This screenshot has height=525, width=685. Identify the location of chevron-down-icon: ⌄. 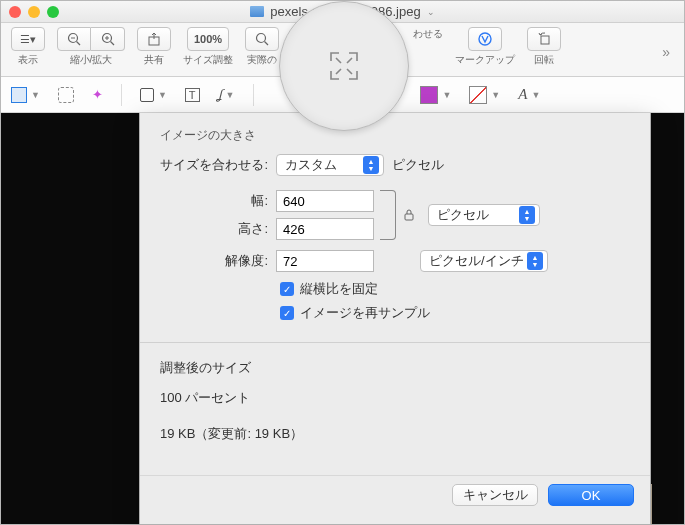
(431, 12).